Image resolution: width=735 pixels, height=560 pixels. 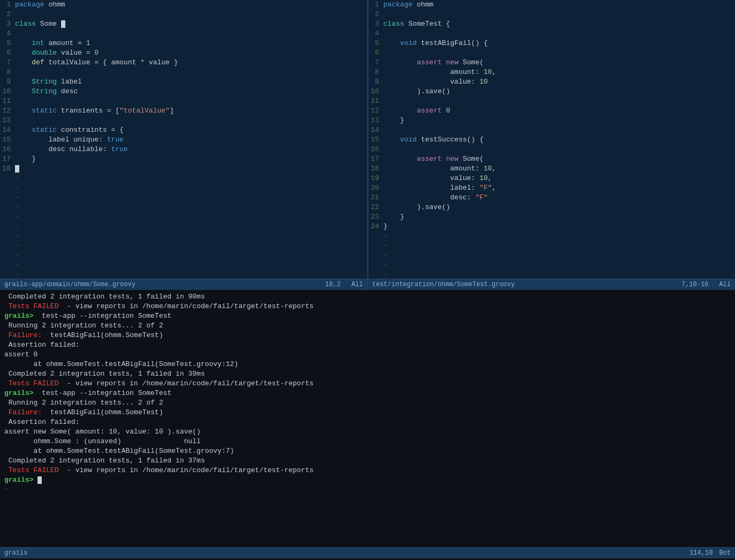 What do you see at coordinates (183, 130) in the screenshot?
I see `table-row: 14 static constraints = {` at bounding box center [183, 130].